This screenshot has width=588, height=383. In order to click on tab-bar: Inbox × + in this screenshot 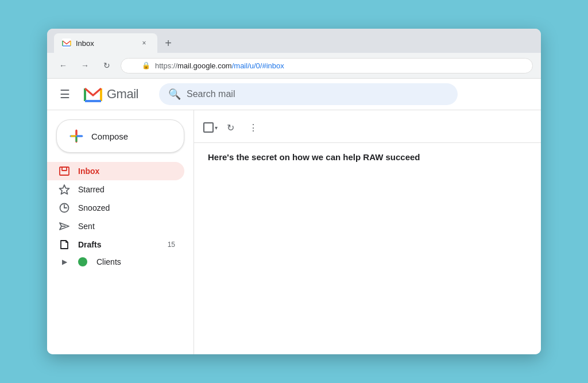, I will do `click(294, 41)`.